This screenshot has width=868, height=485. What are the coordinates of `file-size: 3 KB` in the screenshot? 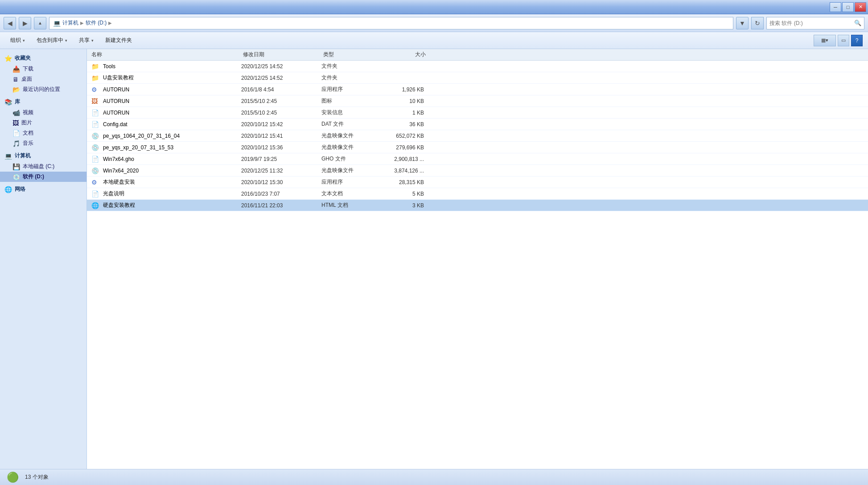 It's located at (404, 206).